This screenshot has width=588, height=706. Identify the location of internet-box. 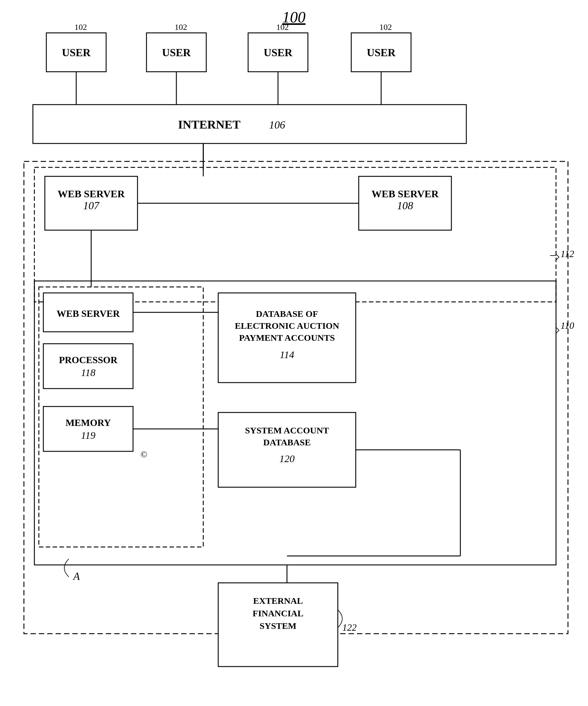
(249, 124).